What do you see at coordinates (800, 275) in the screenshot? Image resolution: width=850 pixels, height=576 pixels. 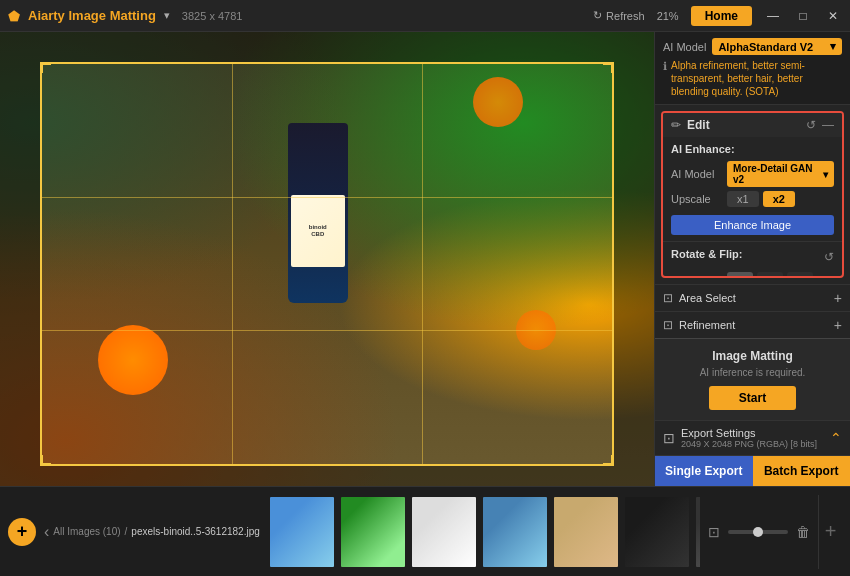 I see `flip-vertical-button: ⇅` at bounding box center [800, 275].